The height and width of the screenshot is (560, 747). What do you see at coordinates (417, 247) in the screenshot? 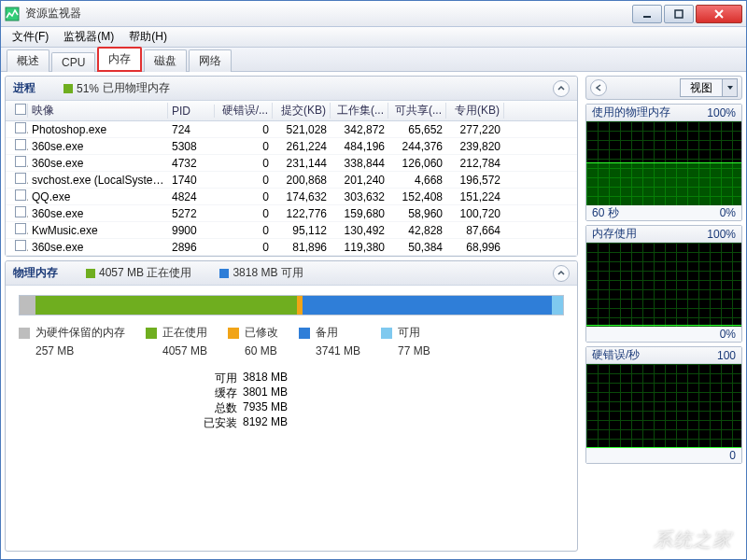
I see `cell-sh: 50,384` at bounding box center [417, 247].